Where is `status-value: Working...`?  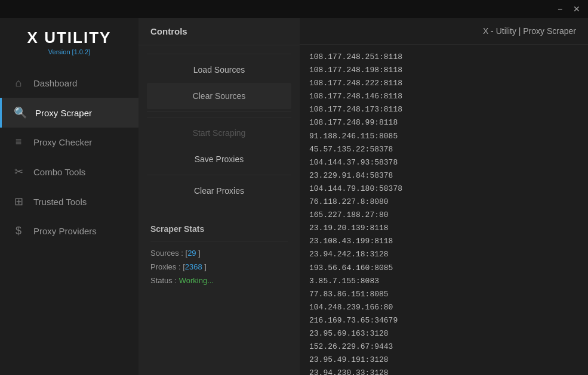
status-value: Working... is located at coordinates (196, 280).